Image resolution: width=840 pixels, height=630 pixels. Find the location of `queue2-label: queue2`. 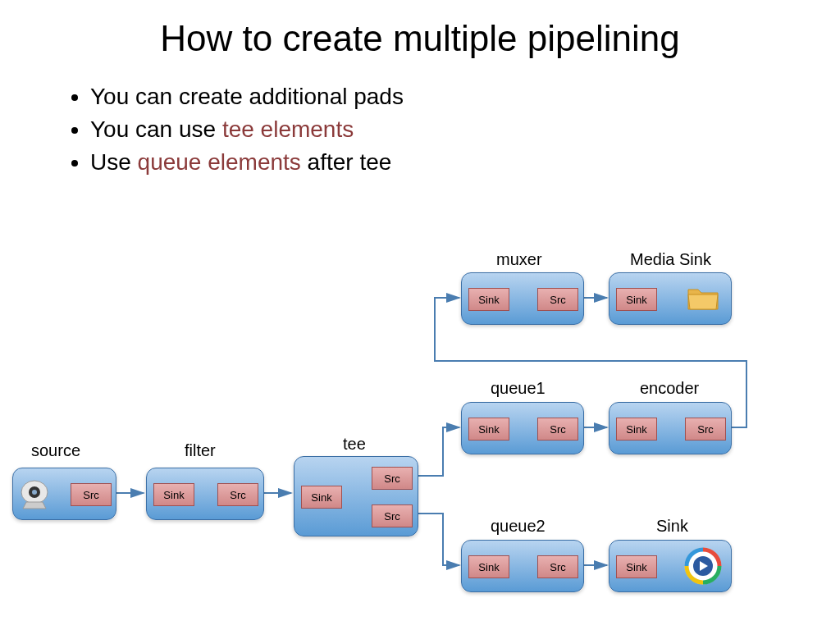

queue2-label: queue2 is located at coordinates (518, 527).